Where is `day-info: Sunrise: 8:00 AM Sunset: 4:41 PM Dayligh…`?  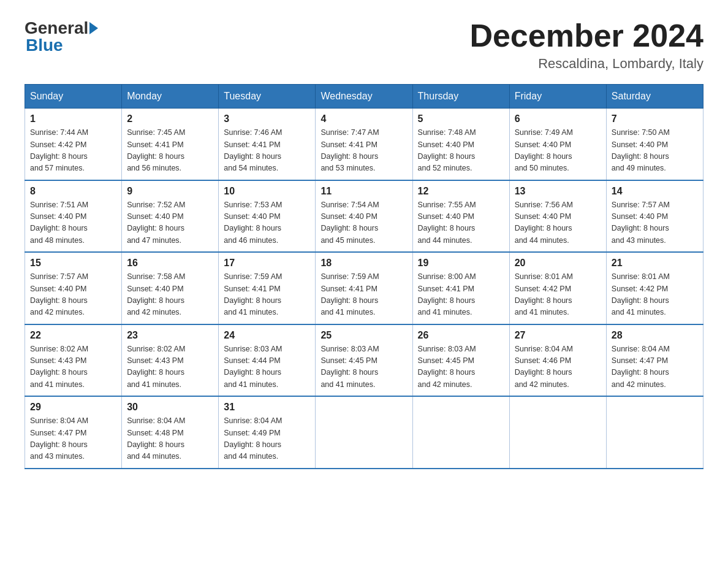 day-info: Sunrise: 8:00 AM Sunset: 4:41 PM Dayligh… is located at coordinates (461, 295).